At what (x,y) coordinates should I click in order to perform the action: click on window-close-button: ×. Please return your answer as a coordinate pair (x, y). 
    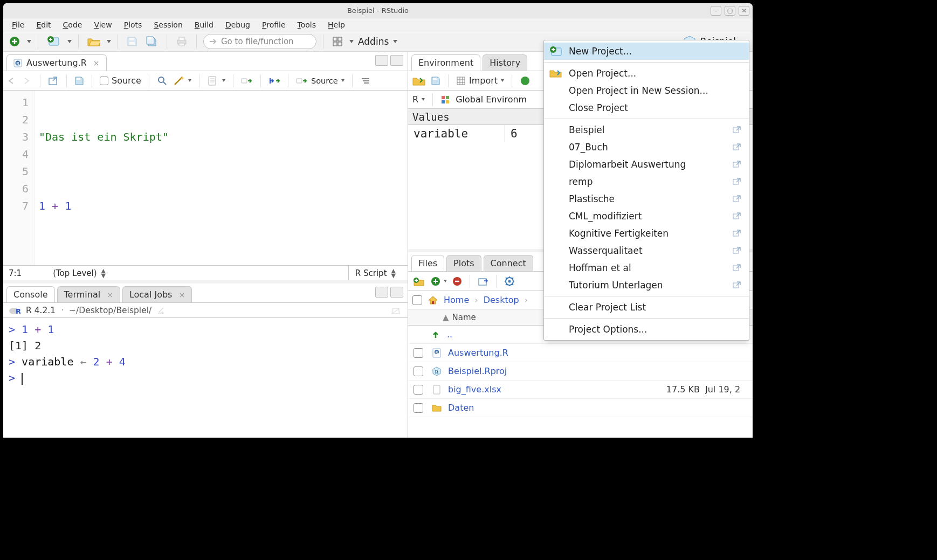
    Looking at the image, I should click on (744, 11).